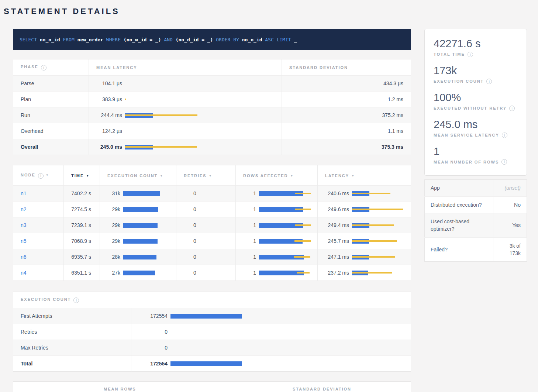  What do you see at coordinates (212, 241) in the screenshot?
I see `node-row: n57068.9 s29k01245.7 ms` at bounding box center [212, 241].